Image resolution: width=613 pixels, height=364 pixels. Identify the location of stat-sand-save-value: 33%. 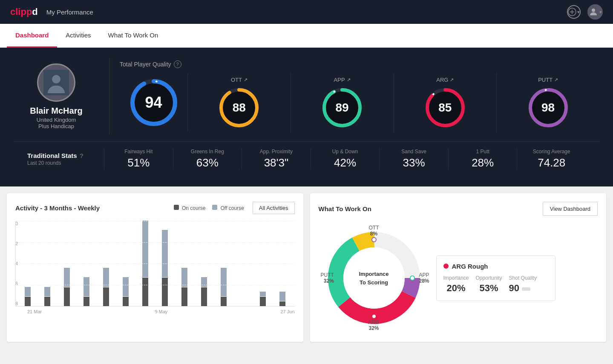
(414, 163).